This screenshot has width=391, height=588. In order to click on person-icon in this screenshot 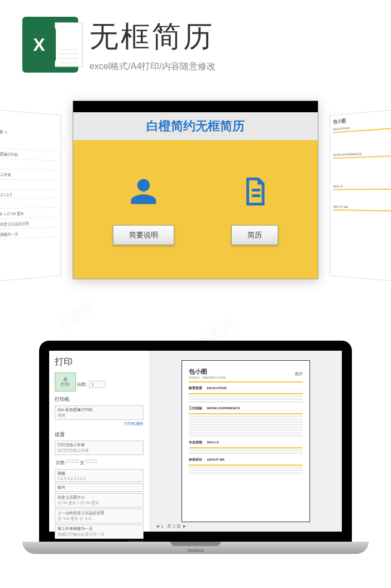, I will do `click(144, 192)`.